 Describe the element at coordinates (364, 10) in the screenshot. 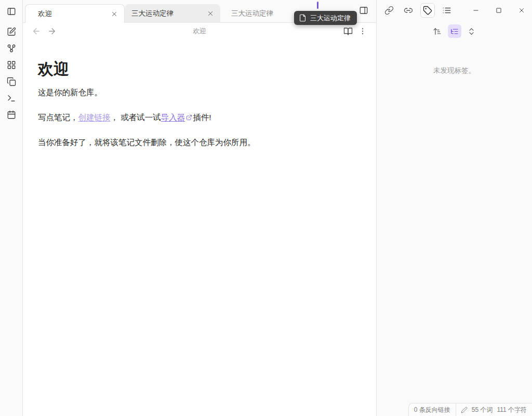

I see `panel-right-icon` at that location.